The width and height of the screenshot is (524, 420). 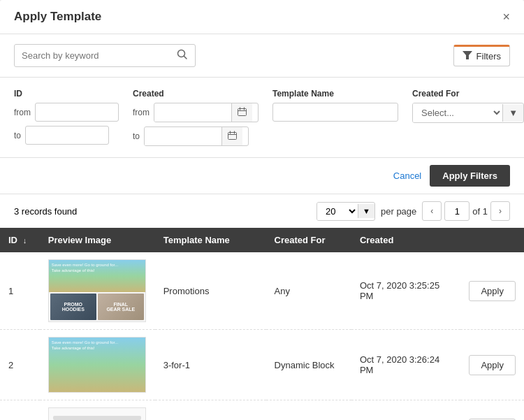 What do you see at coordinates (13, 240) in the screenshot?
I see `col-id-label: ID` at bounding box center [13, 240].